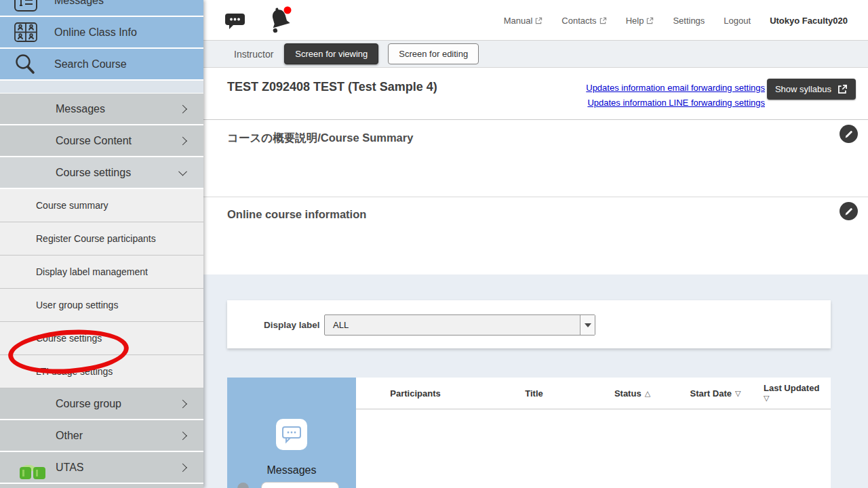  I want to click on sidebar-group-messages: Messages, so click(102, 110).